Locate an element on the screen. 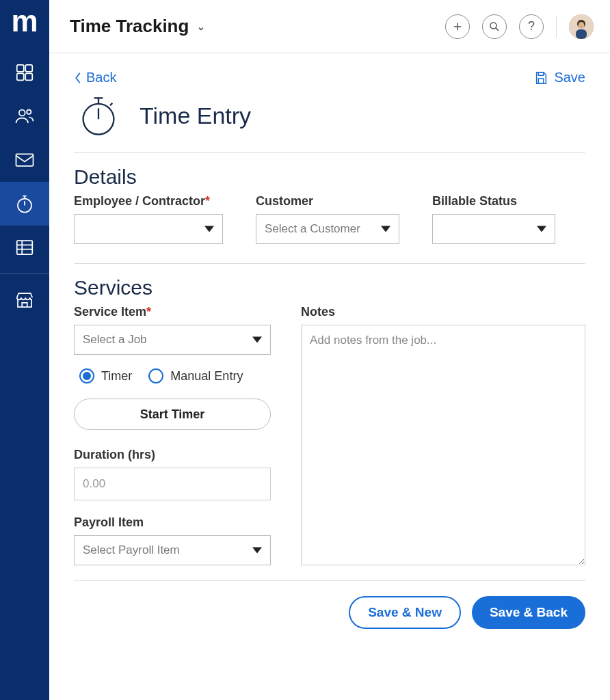  sidebar-item-reports is located at coordinates (25, 247).